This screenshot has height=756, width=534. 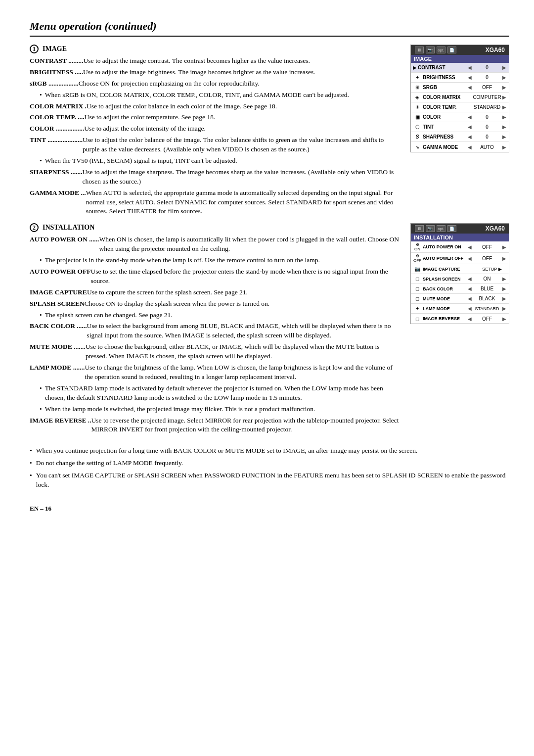 What do you see at coordinates (504, 309) in the screenshot?
I see `xga-arrow2-r-lampmode: ▶` at bounding box center [504, 309].